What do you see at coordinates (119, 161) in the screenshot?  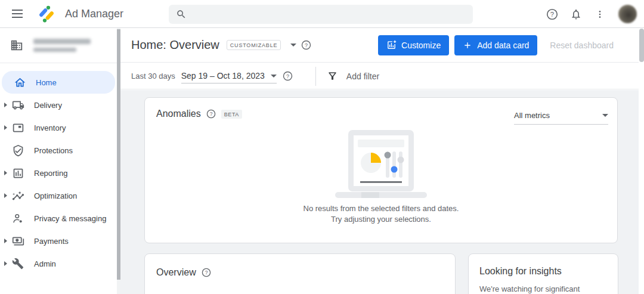 I see `sidebar-scrollbar` at bounding box center [119, 161].